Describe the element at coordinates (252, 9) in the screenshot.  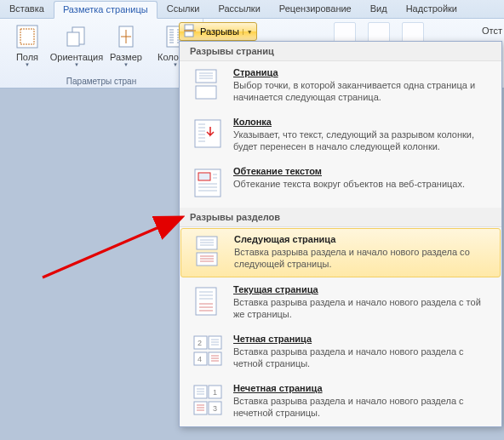
I see `ribbon-tabs: Вставка Разметка страницы Ссылки Рассылк…` at that location.